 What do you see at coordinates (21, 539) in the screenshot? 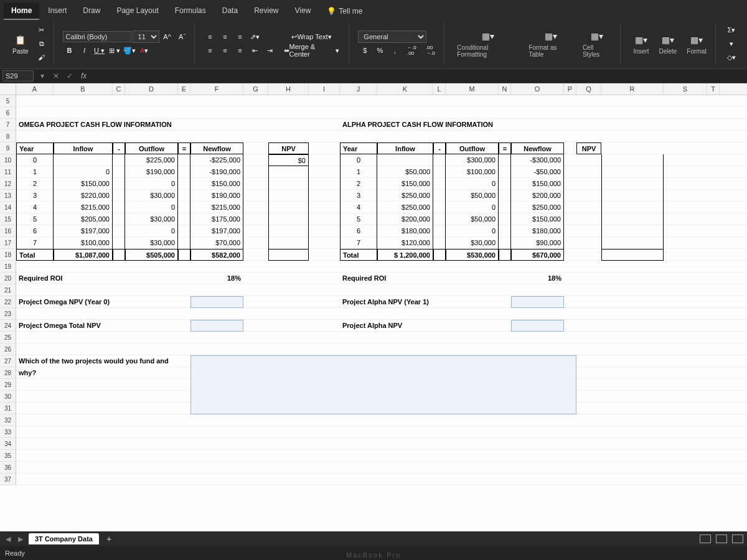
I see `sheet-nav-next: ▶` at bounding box center [21, 539].